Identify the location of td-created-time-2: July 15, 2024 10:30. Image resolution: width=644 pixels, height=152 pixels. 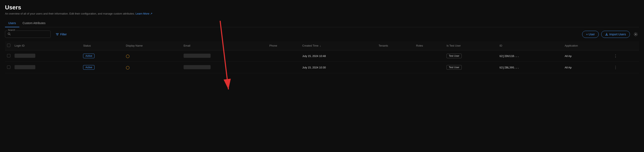
(338, 68).